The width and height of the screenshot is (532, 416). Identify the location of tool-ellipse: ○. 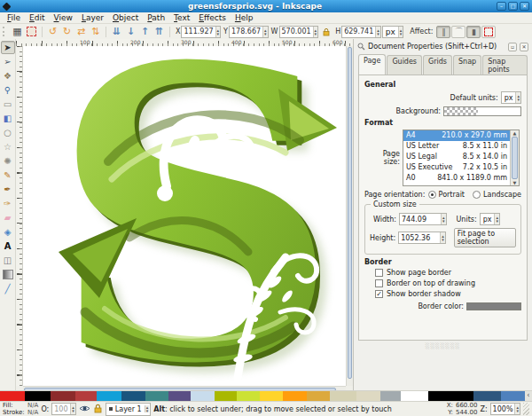
(8, 133).